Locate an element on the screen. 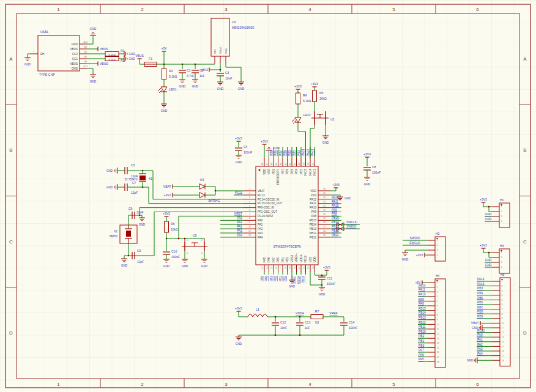 The width and height of the screenshot is (536, 392). label: PA0 is located at coordinates (240, 218).